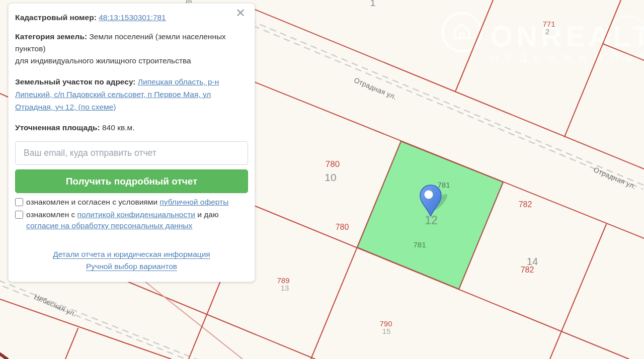 The height and width of the screenshot is (359, 644). What do you see at coordinates (75, 81) in the screenshot?
I see `address-label: Земельный участок по адресу:` at bounding box center [75, 81].